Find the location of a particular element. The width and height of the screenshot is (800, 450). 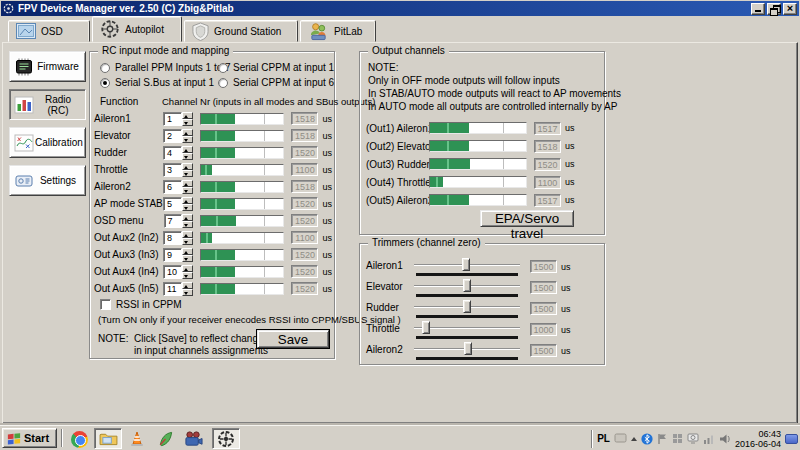

sidebar-item-calibration: Calibration is located at coordinates (48, 142).